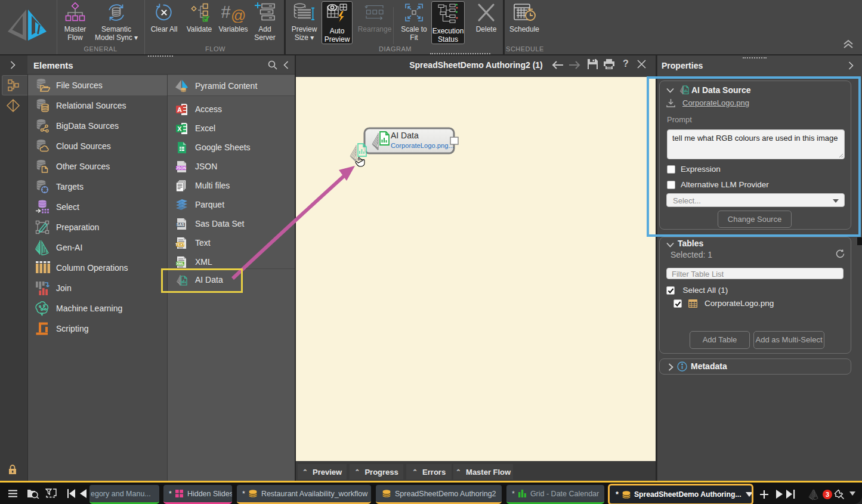 This screenshot has height=504, width=862. I want to click on svg-text: X, so click(180, 128).